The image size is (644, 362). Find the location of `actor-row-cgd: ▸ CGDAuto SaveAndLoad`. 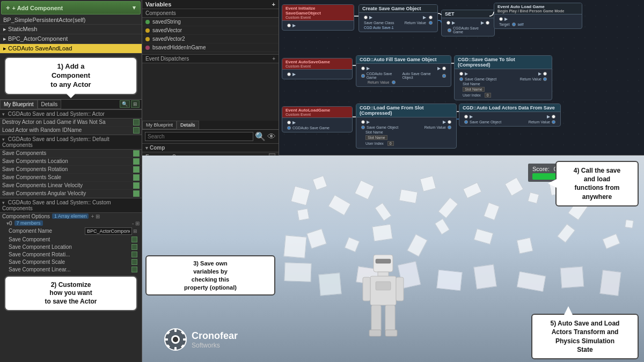

actor-row-cgd: ▸ CGDAuto SaveAndLoad is located at coordinates (71, 49).